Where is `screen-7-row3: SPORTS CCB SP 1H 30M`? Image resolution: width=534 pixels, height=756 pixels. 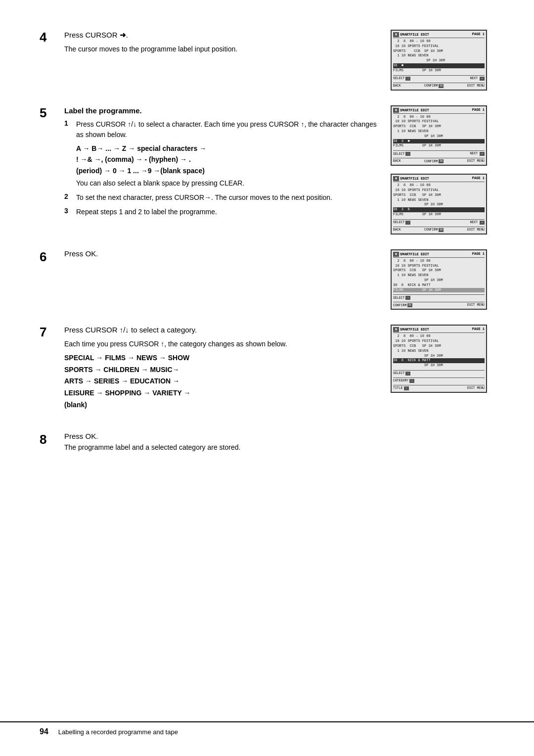
screen-7-row3: SPORTS CCB SP 1H 30M is located at coordinates (439, 346).